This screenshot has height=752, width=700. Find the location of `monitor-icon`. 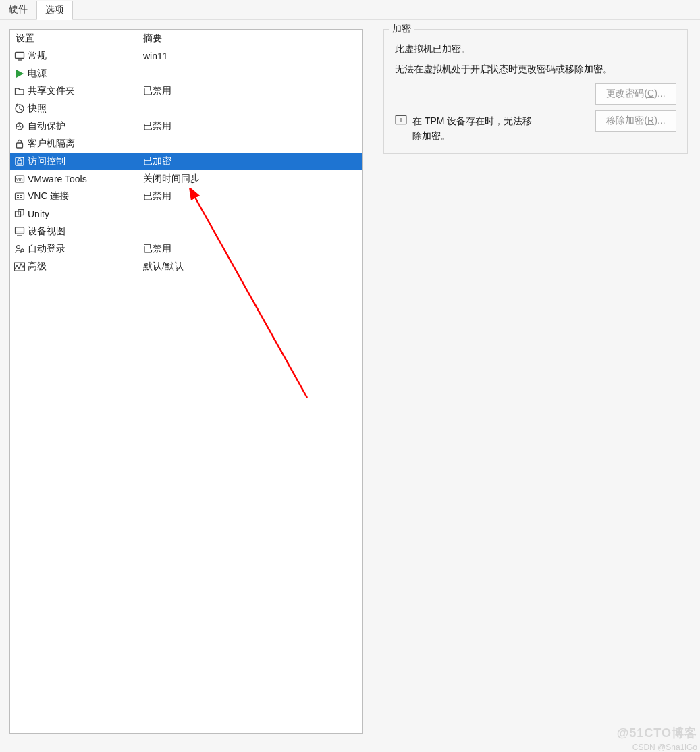

monitor-icon is located at coordinates (20, 56).